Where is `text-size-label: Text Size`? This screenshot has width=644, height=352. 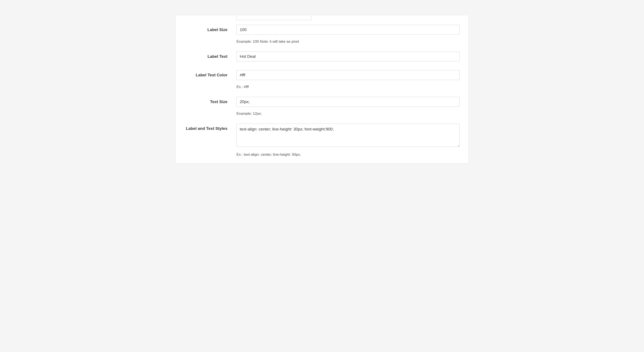
text-size-label: Text Size is located at coordinates (219, 102).